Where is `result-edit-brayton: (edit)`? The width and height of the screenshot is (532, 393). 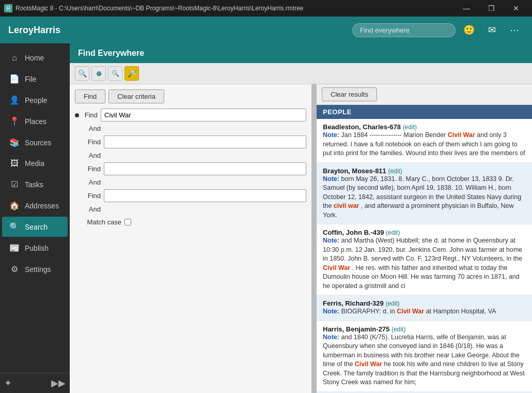
result-edit-brayton: (edit) is located at coordinates (395, 171).